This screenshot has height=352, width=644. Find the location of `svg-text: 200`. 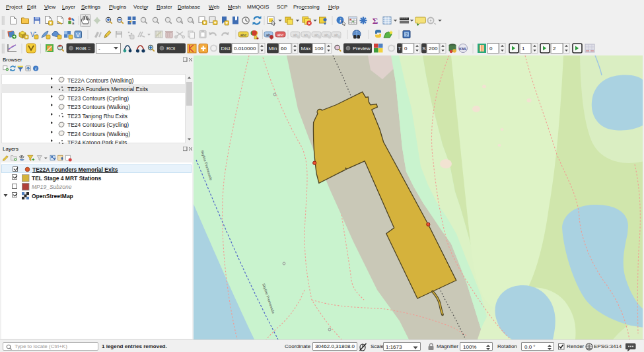

svg-text: 200 is located at coordinates (433, 49).